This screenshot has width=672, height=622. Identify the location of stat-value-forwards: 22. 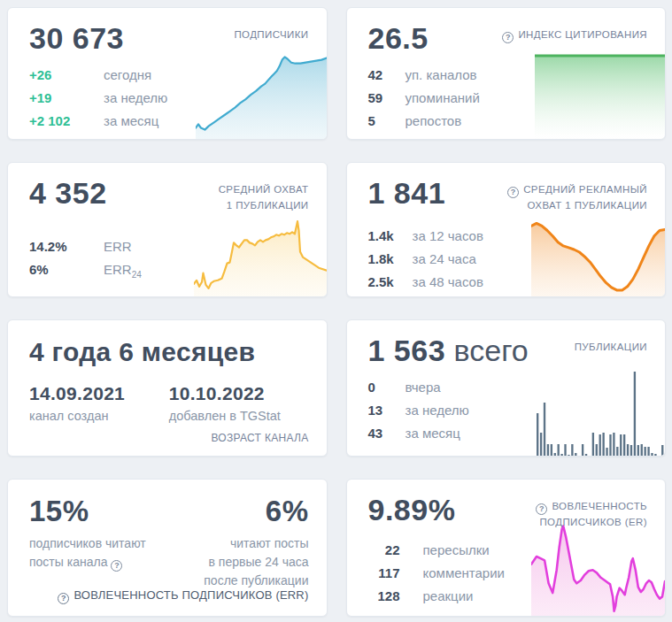
(384, 550).